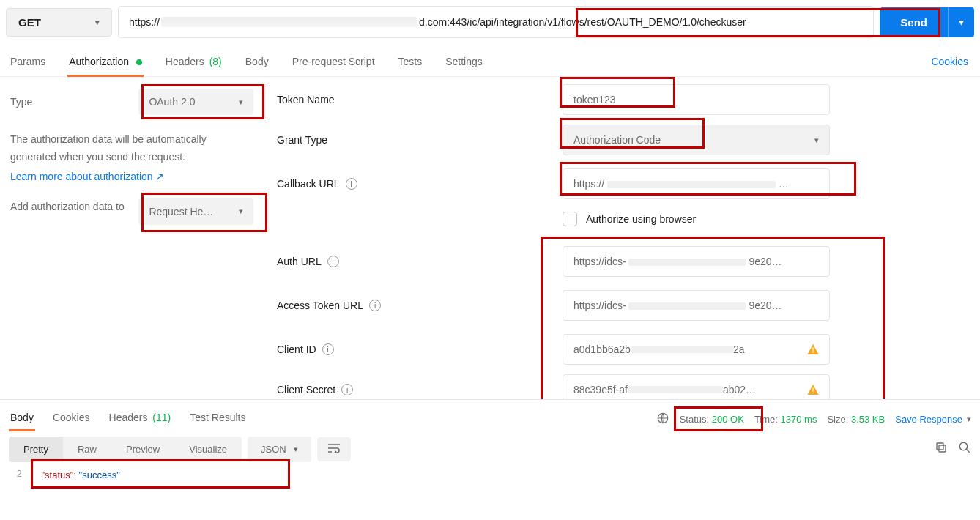 The width and height of the screenshot is (980, 520). Describe the element at coordinates (765, 261) in the screenshot. I see `auth-url-post: 9e20…` at that location.